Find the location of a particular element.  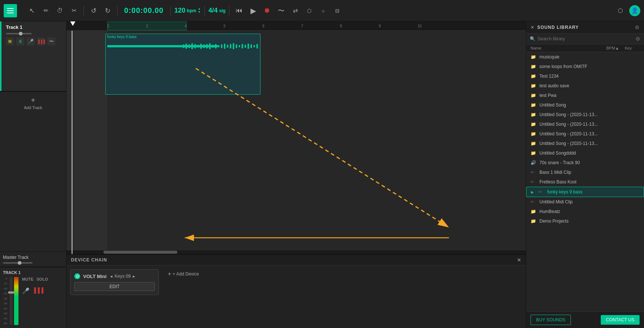

device-edit-button: EDIT is located at coordinates (115, 287).